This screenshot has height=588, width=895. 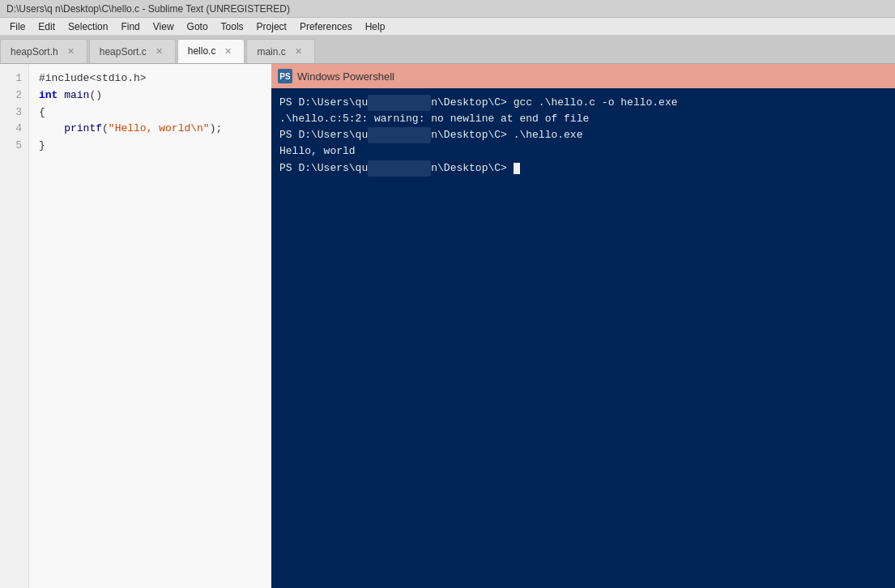 I want to click on line-num-4: 4, so click(x=15, y=130).